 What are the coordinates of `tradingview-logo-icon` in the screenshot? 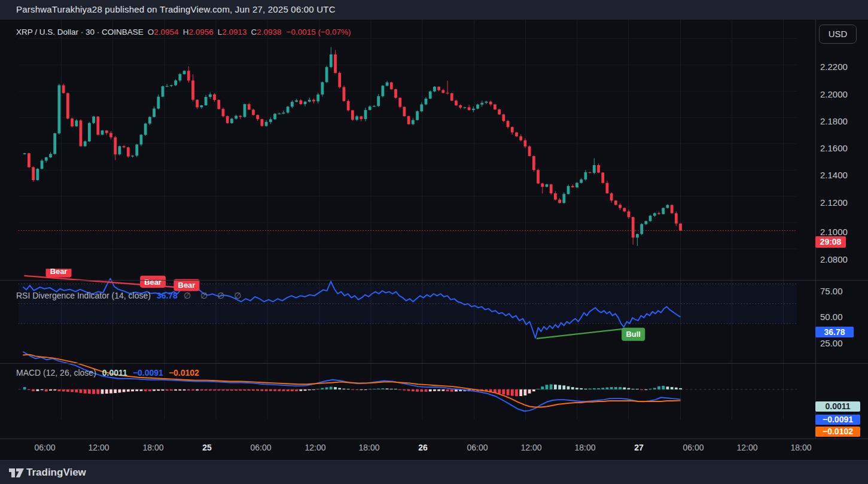 It's located at (17, 473).